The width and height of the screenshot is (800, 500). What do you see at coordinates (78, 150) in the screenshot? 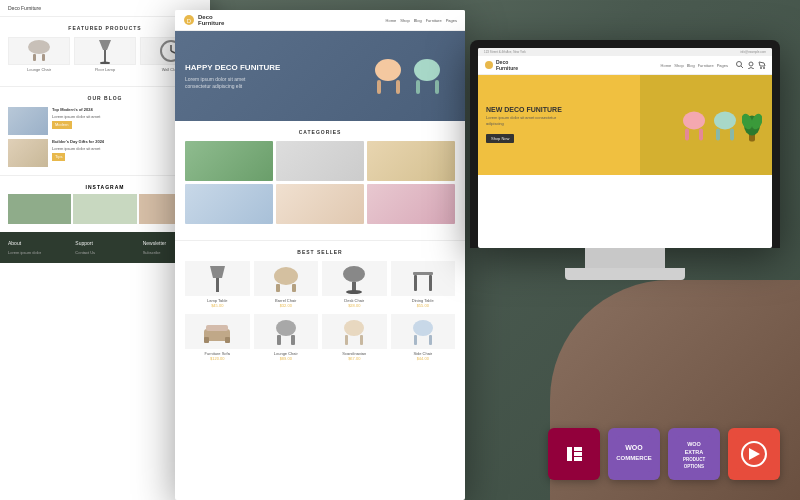
I see `blog-text: Builder's Day Gifts for 2024 Lorem ipsum…` at bounding box center [78, 150].